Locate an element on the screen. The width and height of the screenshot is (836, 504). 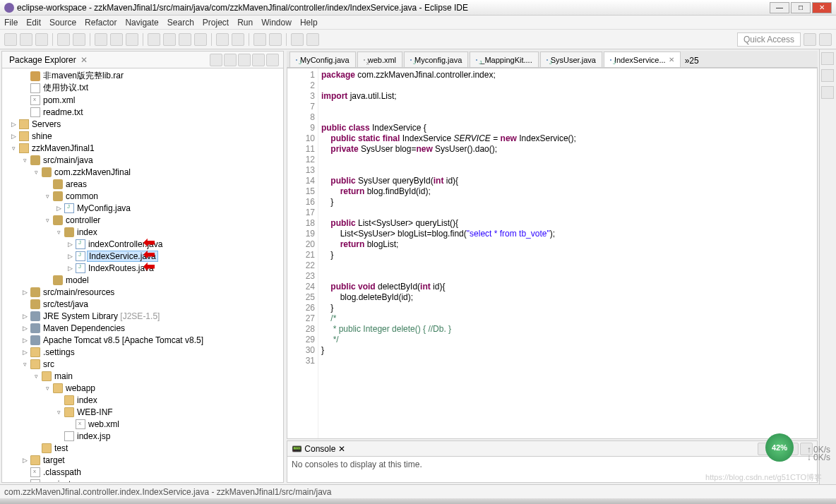
tree-node: ▷.settings is located at coordinates (143, 352).